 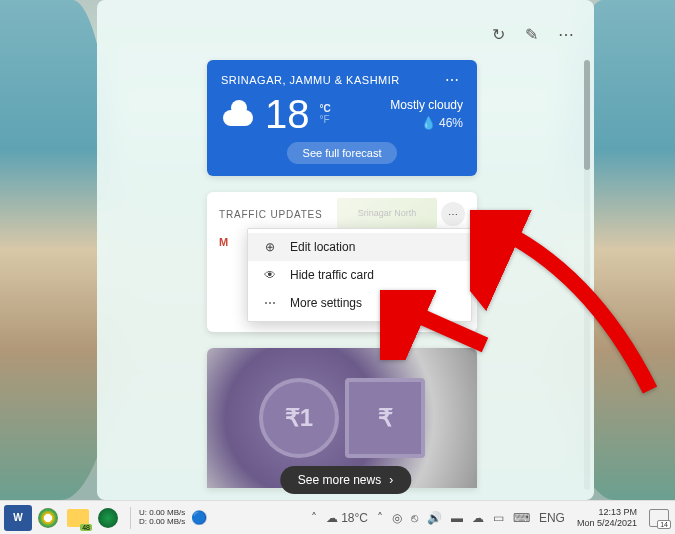 I want to click on tray-onedrive-icon: ☁, so click(x=478, y=518).